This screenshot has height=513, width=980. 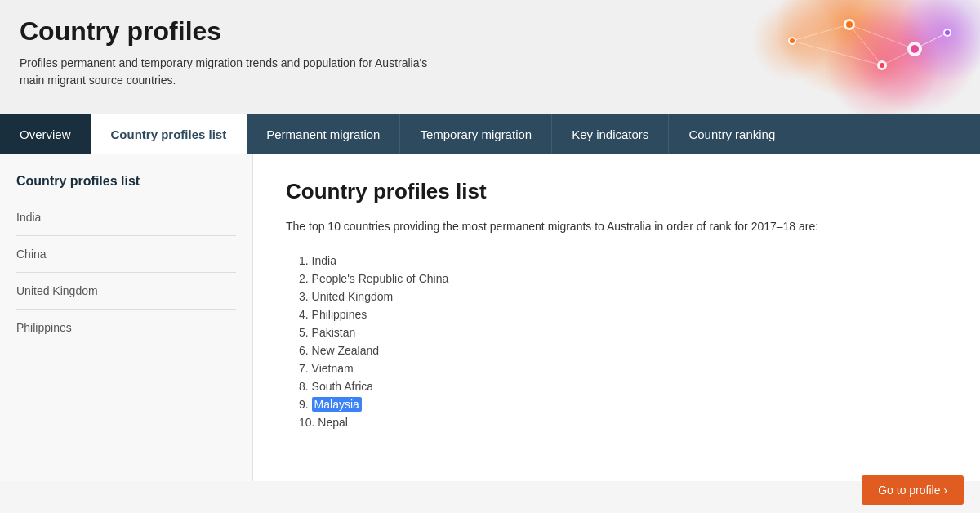 What do you see at coordinates (913, 490) in the screenshot?
I see `go-to-profile-button: Go to profile ›` at bounding box center [913, 490].